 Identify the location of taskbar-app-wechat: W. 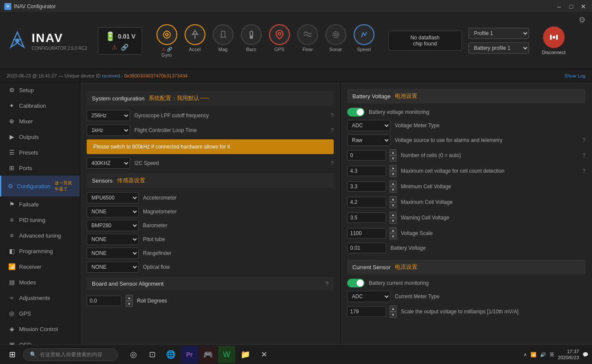
(227, 354).